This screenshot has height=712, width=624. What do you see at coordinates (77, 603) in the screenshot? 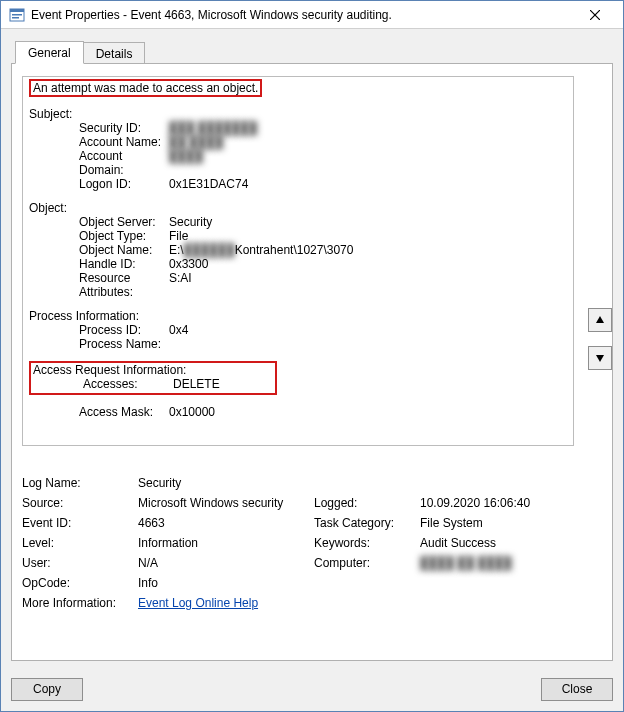
I see `more-info-label: More Information:` at bounding box center [77, 603].